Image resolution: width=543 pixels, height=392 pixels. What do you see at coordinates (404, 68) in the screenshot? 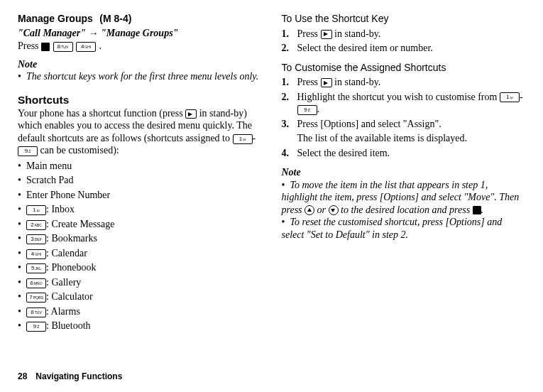
I see `customise-heading: To Customise the Assigned Shortcuts` at bounding box center [404, 68].